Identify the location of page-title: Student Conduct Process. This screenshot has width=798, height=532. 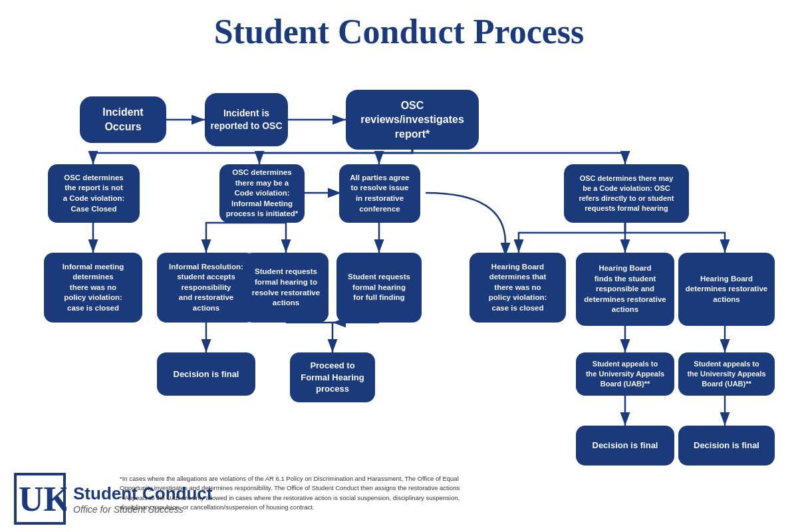
(399, 28).